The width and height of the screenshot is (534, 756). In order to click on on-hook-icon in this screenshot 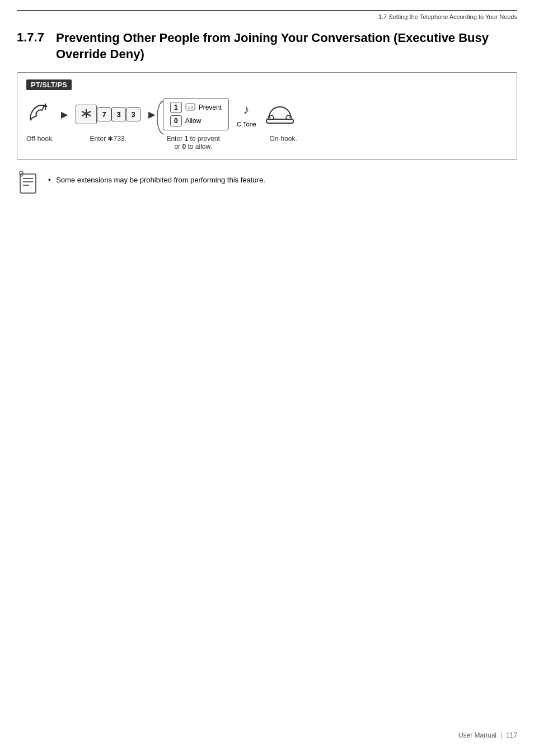, I will do `click(280, 114)`.